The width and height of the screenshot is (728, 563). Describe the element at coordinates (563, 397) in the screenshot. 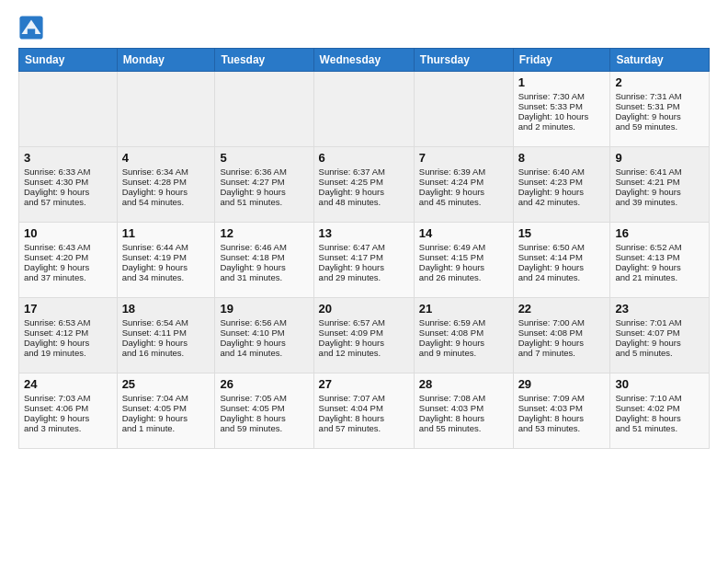

I see `day-info: Sunrise: 7:09 AM` at that location.